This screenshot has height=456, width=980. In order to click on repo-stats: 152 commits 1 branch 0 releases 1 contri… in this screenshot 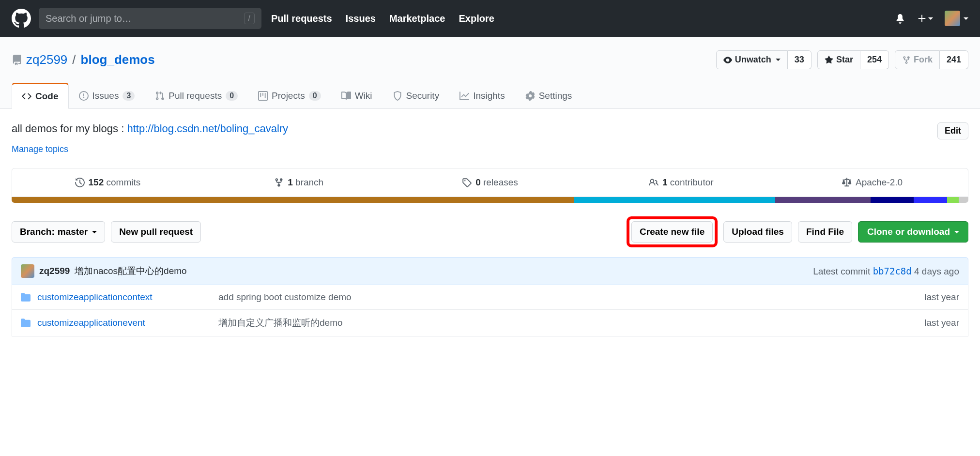, I will do `click(490, 182)`.